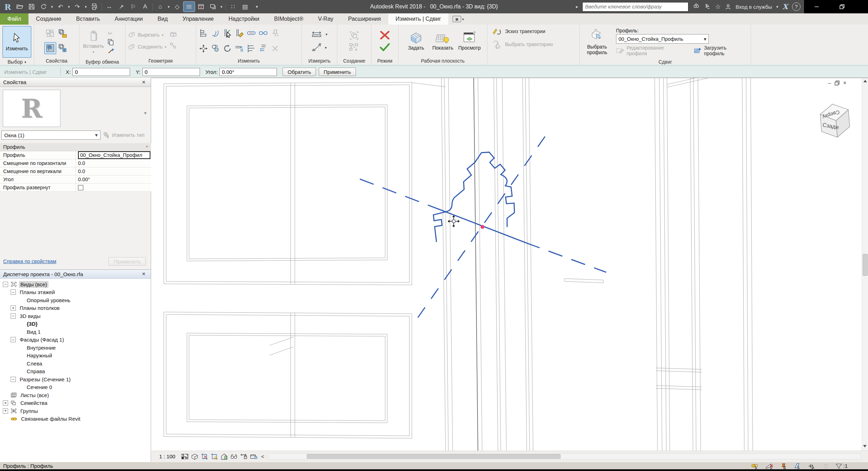  I want to click on measure-between-dropdown-icon: ▾, so click(325, 48).